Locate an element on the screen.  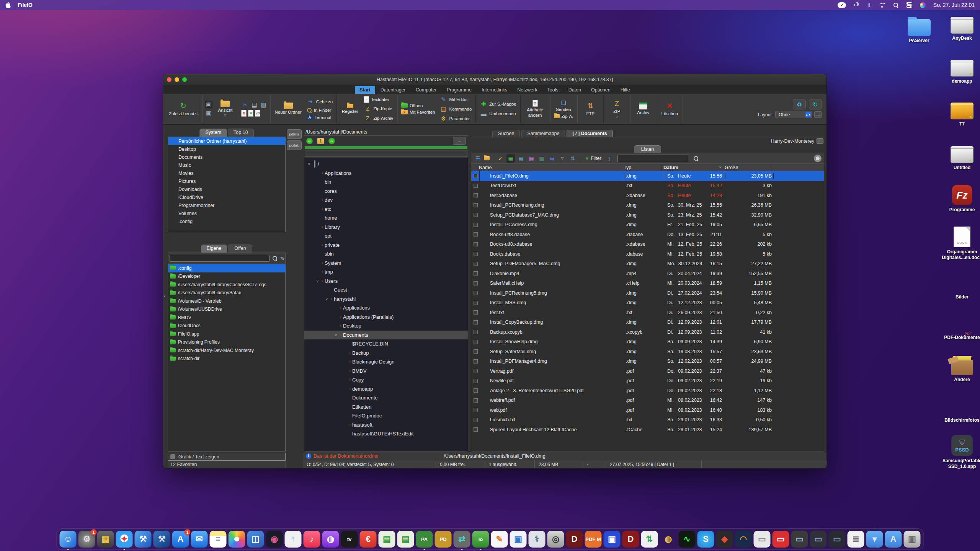
tree-node: hastasoft\GUTE\HSTextEdit is located at coordinates (386, 434).